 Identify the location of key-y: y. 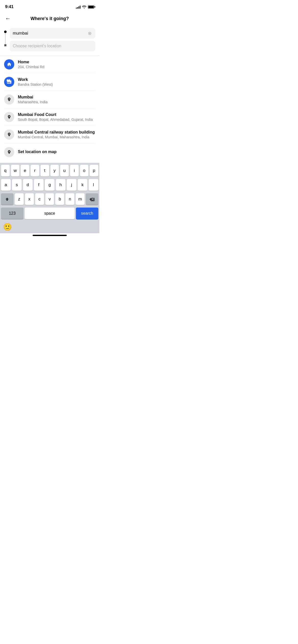
(55, 171).